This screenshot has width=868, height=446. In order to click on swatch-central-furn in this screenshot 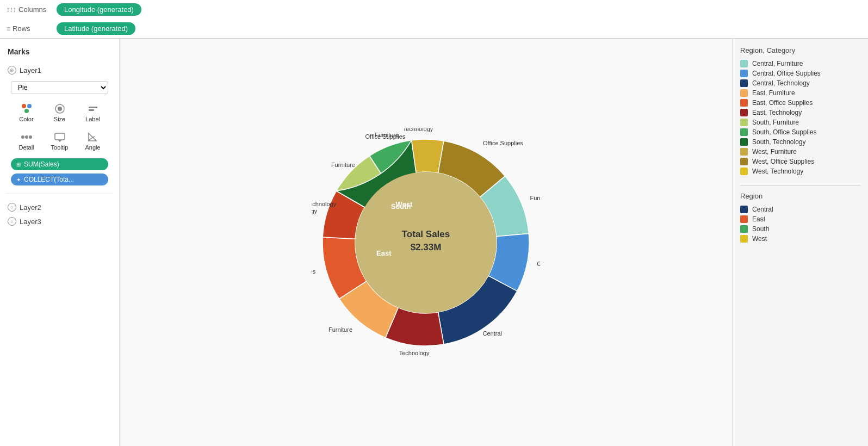, I will do `click(744, 64)`.